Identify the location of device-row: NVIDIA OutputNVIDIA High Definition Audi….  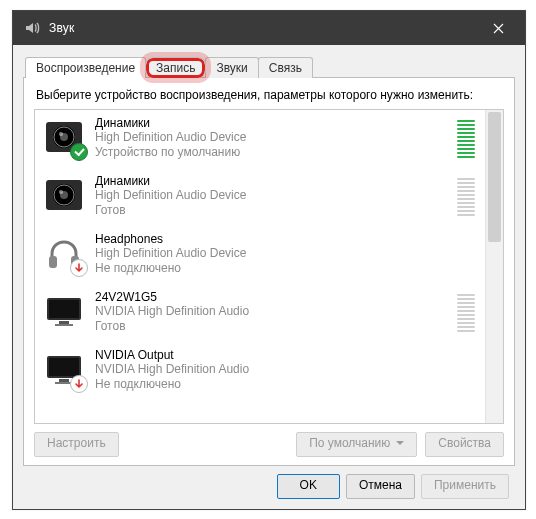
(260, 371).